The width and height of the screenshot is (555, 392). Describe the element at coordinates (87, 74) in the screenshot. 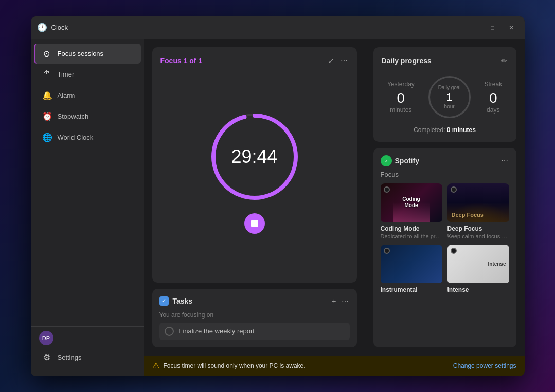

I see `sidebar-item-timer: ⏱ Timer` at that location.